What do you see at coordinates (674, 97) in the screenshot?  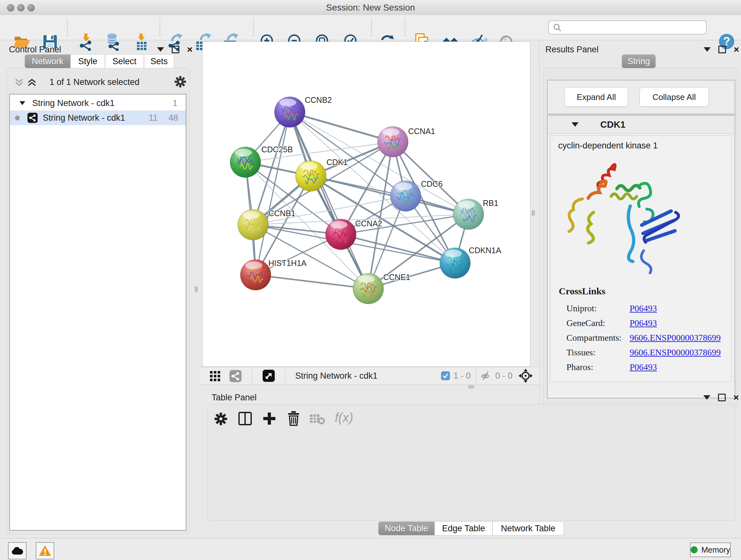 I see `collapse-all-button: Collapse All` at bounding box center [674, 97].